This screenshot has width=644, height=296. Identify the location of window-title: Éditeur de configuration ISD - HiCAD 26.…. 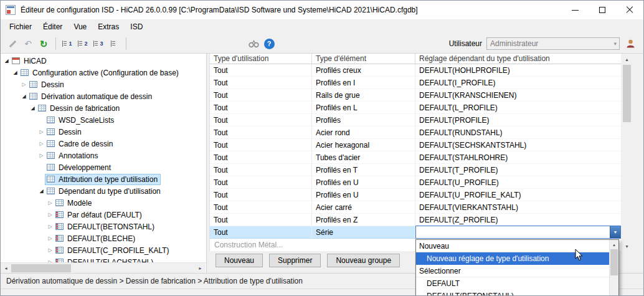
(219, 10).